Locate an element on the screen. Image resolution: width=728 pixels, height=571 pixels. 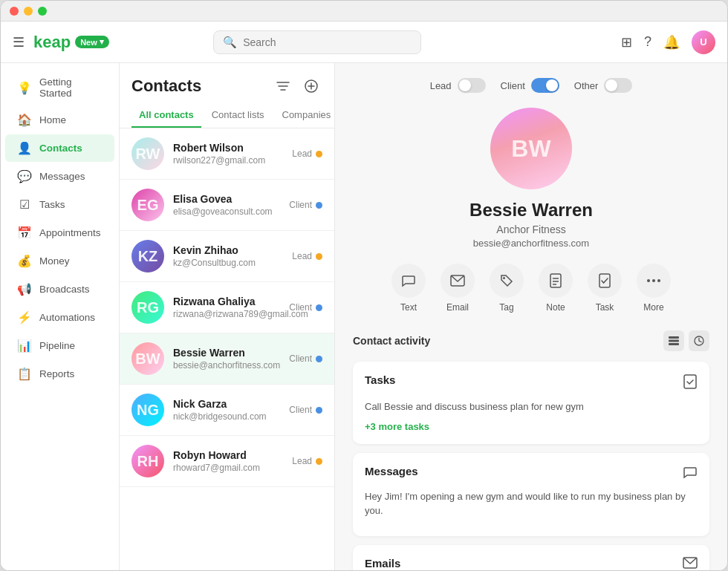
contact-email: rizwana@rizwana789@gmail.com is located at coordinates (227, 314).